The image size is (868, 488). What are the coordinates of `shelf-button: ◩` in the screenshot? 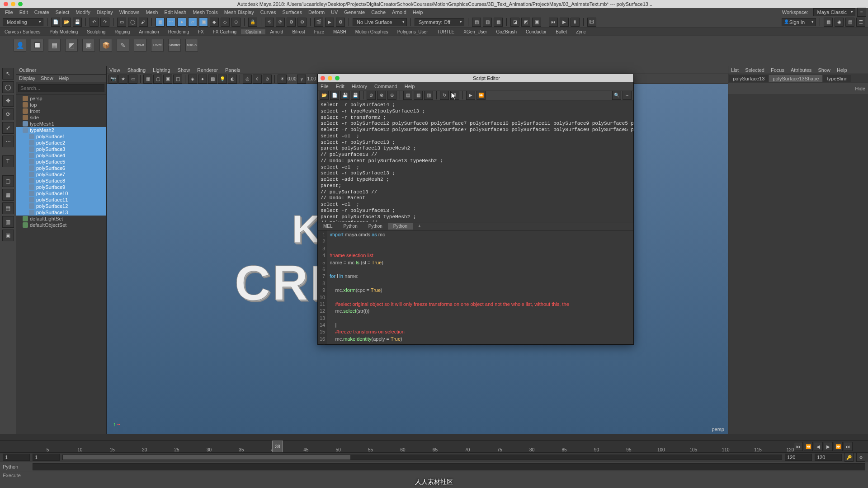 It's located at (71, 45).